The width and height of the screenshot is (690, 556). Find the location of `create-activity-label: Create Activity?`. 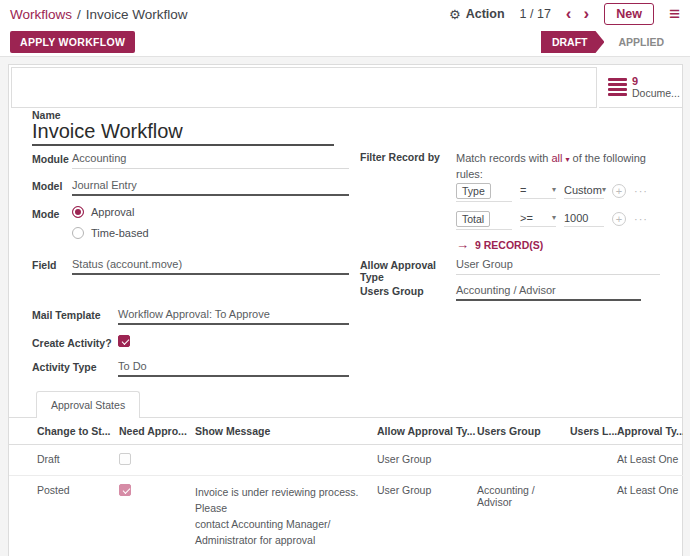

create-activity-label: Create Activity? is located at coordinates (75, 342).